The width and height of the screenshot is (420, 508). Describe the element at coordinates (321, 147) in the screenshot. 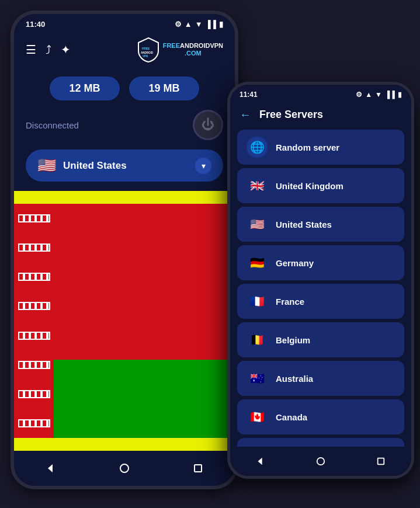

I see `server-item-random: 🌐Random server` at that location.